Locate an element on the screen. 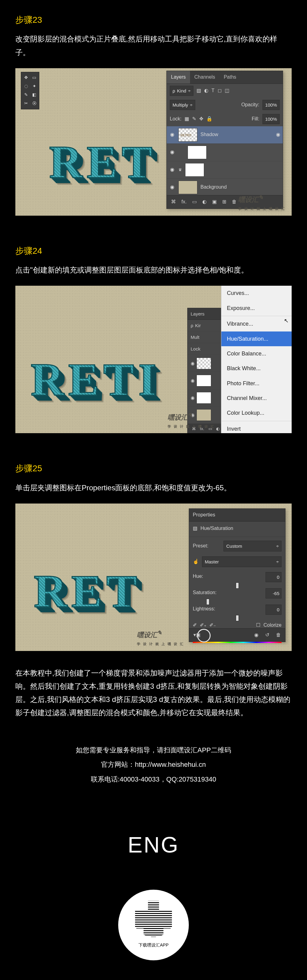 Image resolution: width=307 pixels, height=980 pixels. qr-code-graphic is located at coordinates (154, 919).